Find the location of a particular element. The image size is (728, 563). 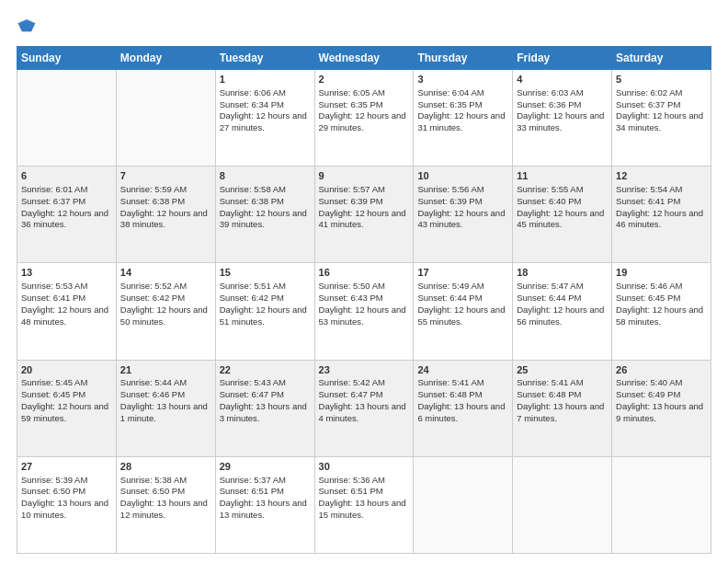

daylight-text: Daylight: 13 hours and 7 minutes. is located at coordinates (563, 413).